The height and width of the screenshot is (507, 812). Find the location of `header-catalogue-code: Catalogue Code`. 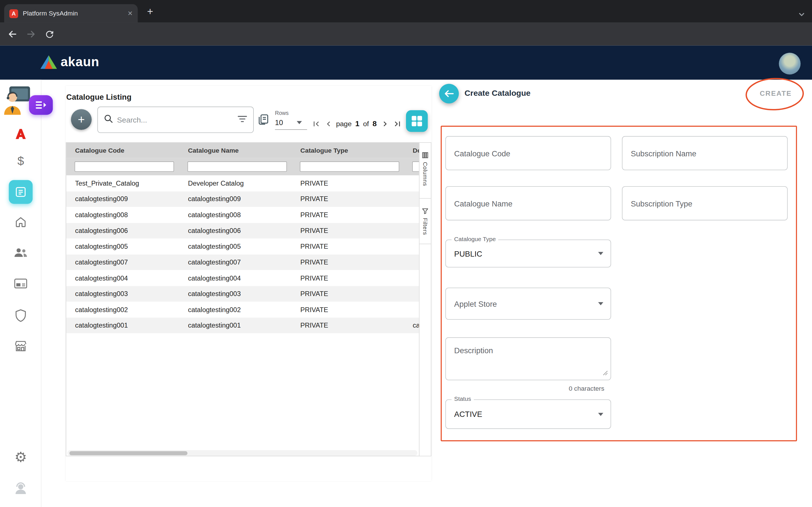

header-catalogue-code: Catalogue Code is located at coordinates (123, 150).